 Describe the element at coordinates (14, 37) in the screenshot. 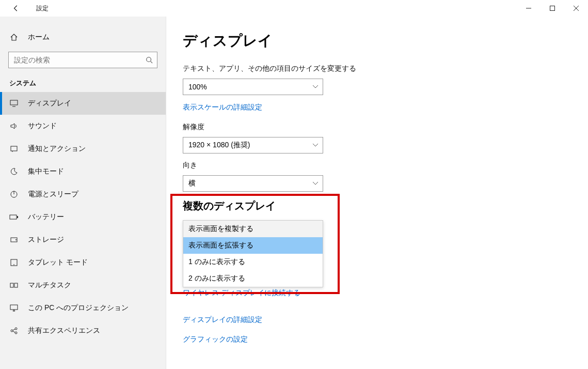

I see `home-icon` at that location.